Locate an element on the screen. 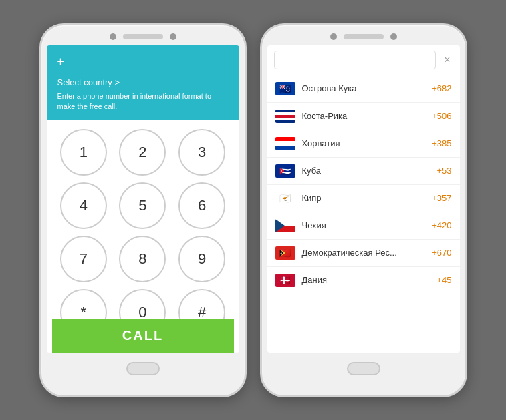 This screenshot has width=506, height=420. select-country-label: Select country > is located at coordinates (143, 83).